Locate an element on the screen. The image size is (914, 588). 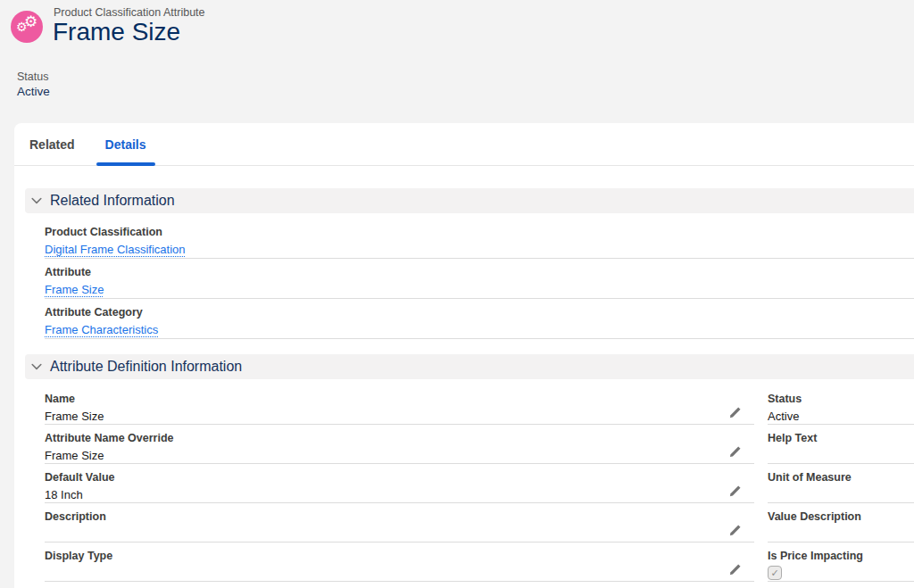
attribute-link: Frame Size is located at coordinates (74, 289).